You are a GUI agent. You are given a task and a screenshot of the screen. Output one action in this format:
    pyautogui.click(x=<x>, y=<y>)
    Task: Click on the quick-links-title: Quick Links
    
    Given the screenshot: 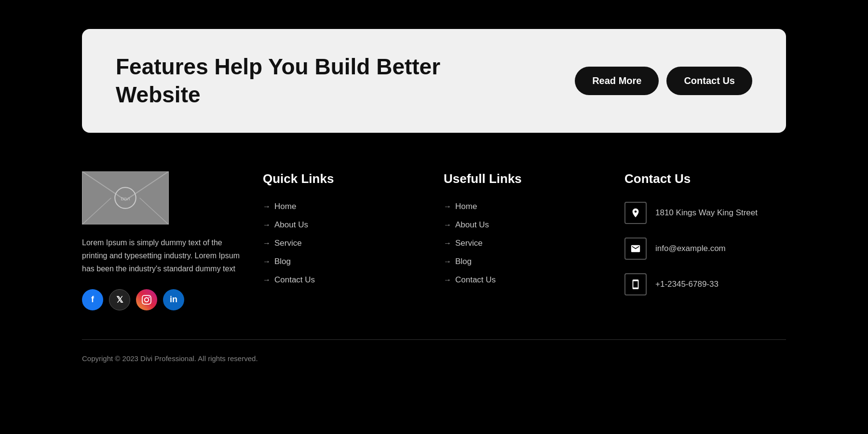 What is the action you would take?
    pyautogui.click(x=343, y=179)
    